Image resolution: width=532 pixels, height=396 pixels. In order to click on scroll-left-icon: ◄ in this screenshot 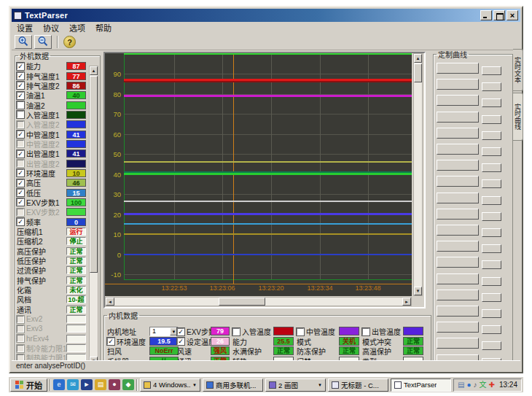, I will do `click(110, 302)`.